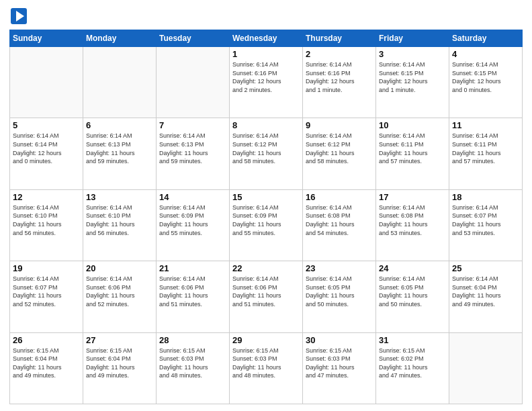 This screenshot has width=532, height=411. Describe the element at coordinates (120, 269) in the screenshot. I see `day-number: 20` at that location.